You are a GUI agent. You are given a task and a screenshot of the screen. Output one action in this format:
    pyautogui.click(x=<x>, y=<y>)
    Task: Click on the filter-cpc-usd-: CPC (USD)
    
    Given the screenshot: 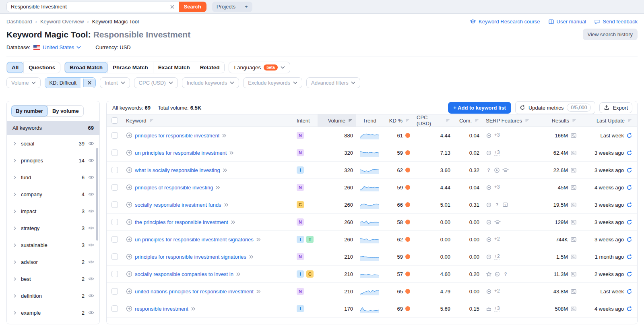 What is the action you would take?
    pyautogui.click(x=156, y=83)
    